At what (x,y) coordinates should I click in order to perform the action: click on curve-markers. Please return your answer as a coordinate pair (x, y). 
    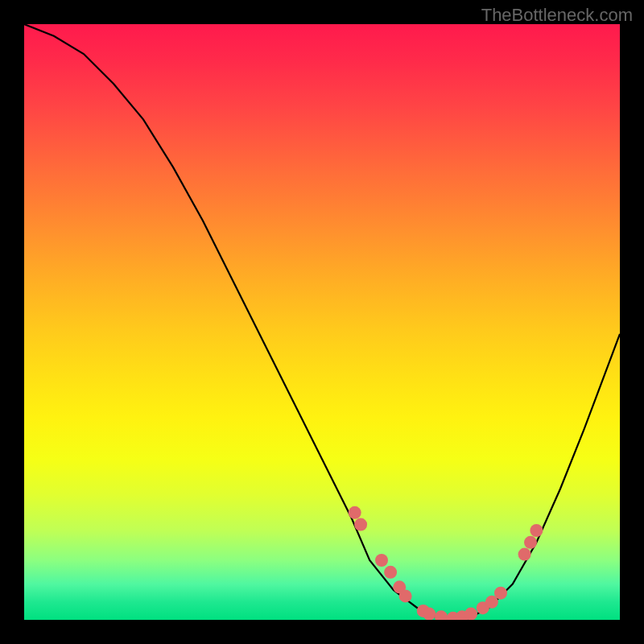
    Looking at the image, I should click on (446, 564).